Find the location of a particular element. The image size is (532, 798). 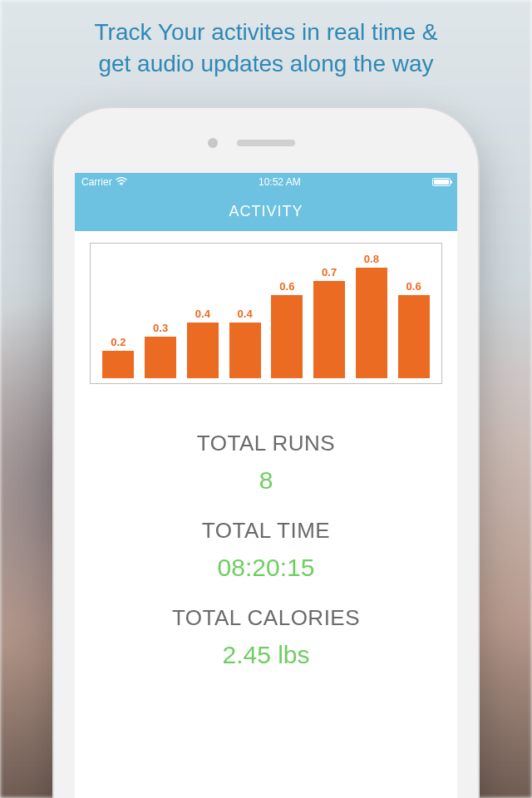

chart-bar: 0.2 is located at coordinates (118, 357).